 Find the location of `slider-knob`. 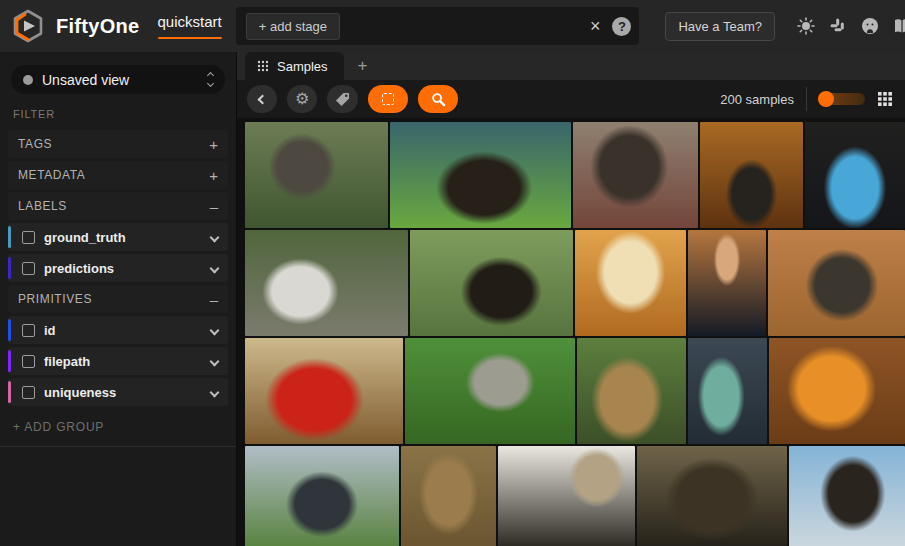

slider-knob is located at coordinates (826, 99).